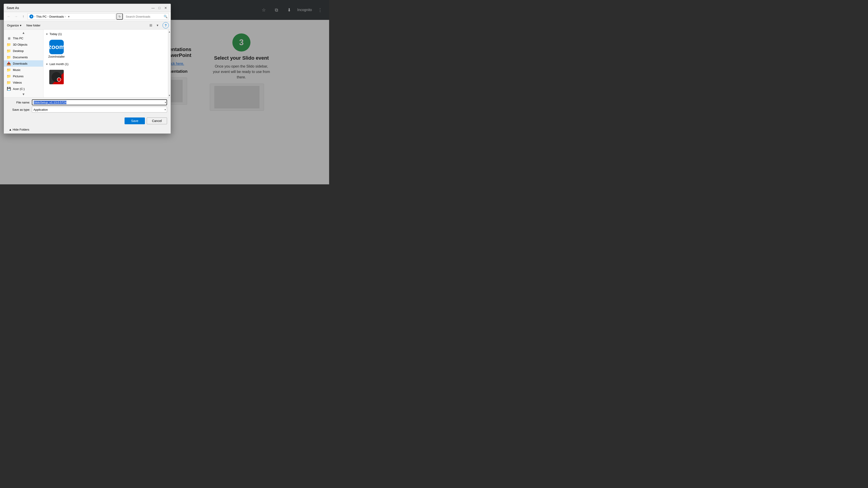 This screenshot has width=868, height=488. What do you see at coordinates (57, 77) in the screenshot?
I see `file-icon-video` at bounding box center [57, 77].